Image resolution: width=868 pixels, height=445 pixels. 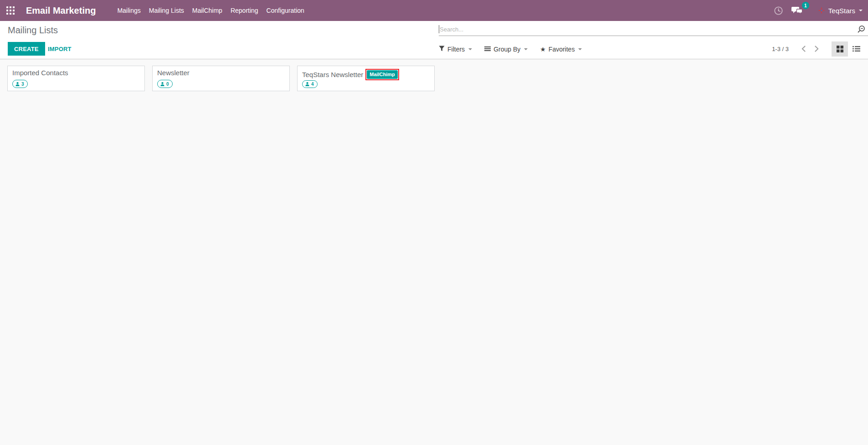 What do you see at coordinates (507, 49) in the screenshot?
I see `group-by-label: Group By` at bounding box center [507, 49].